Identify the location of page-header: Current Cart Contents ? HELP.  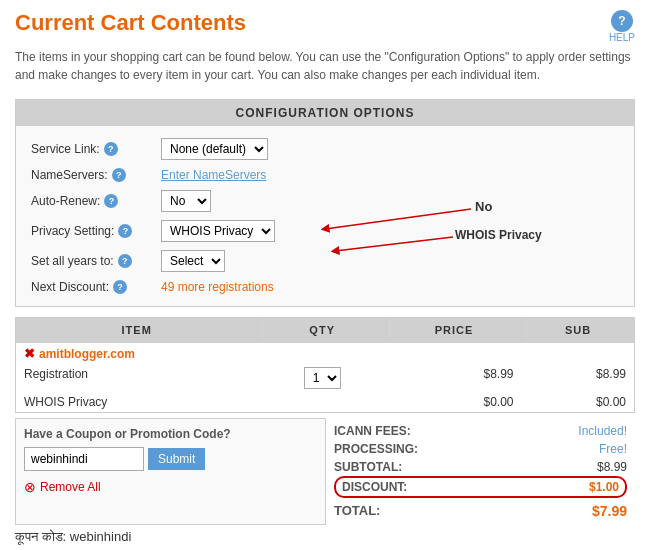
(325, 24).